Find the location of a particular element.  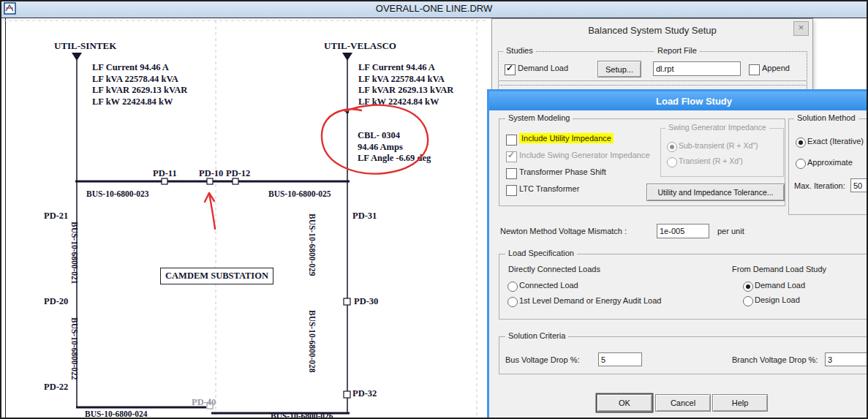

approximate-label: Approximate is located at coordinates (830, 162).